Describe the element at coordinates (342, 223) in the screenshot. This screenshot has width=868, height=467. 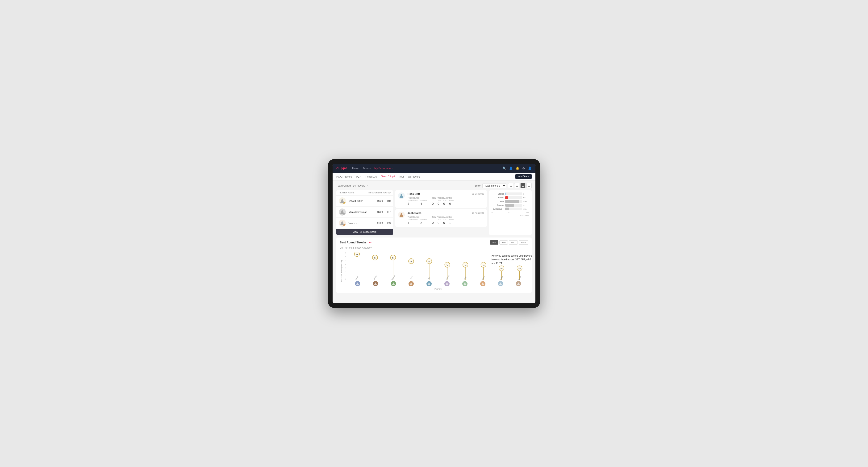
I see `avatar: 3` at that location.